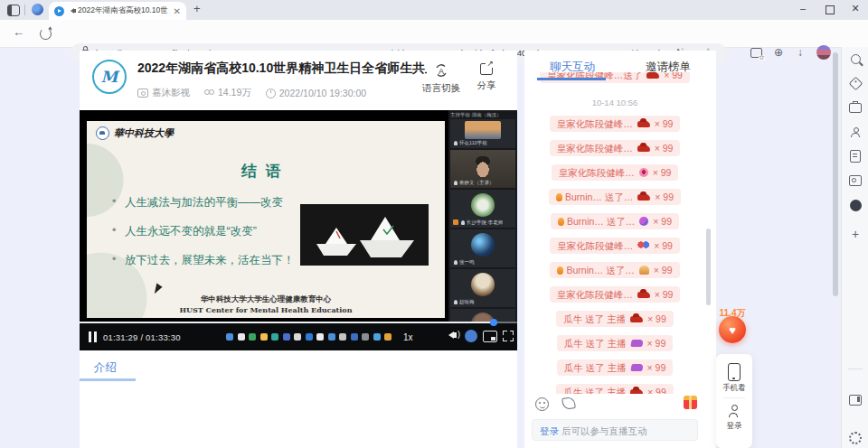 Image resolution: width=868 pixels, height=448 pixels. What do you see at coordinates (197, 9) in the screenshot?
I see `new-tab-button: +` at bounding box center [197, 9].